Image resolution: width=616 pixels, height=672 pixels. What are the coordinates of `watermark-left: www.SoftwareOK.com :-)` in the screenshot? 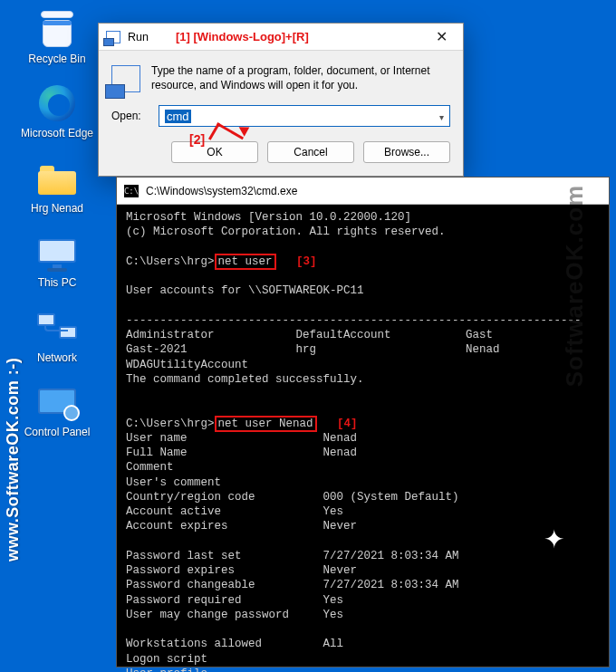 It's located at (13, 444).